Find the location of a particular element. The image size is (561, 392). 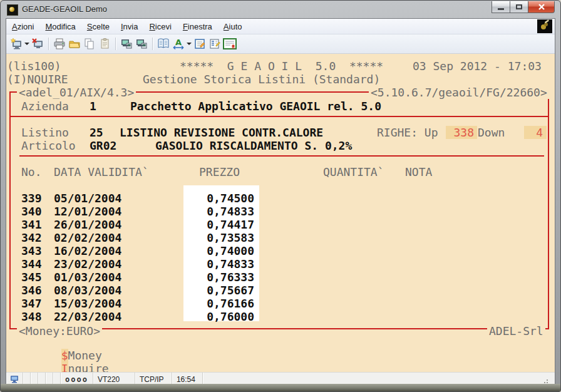

connect-icon is located at coordinates (16, 44).